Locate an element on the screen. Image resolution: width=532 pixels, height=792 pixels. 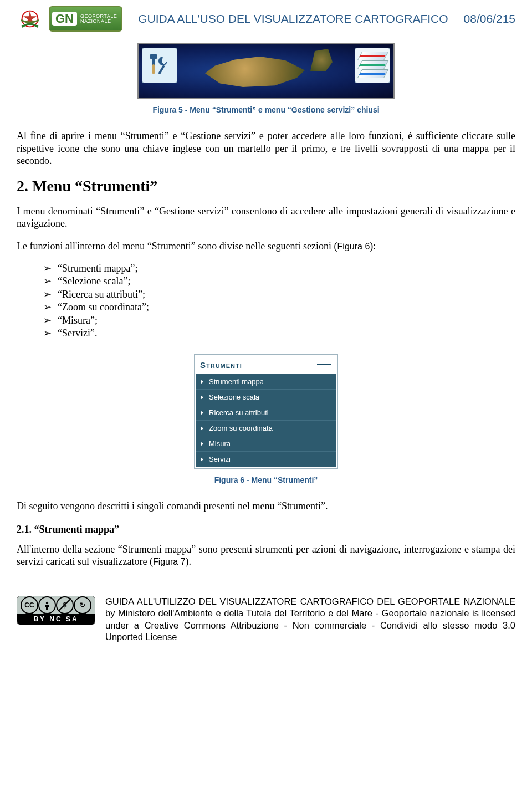
list-item: “Servizi”. is located at coordinates (279, 334).